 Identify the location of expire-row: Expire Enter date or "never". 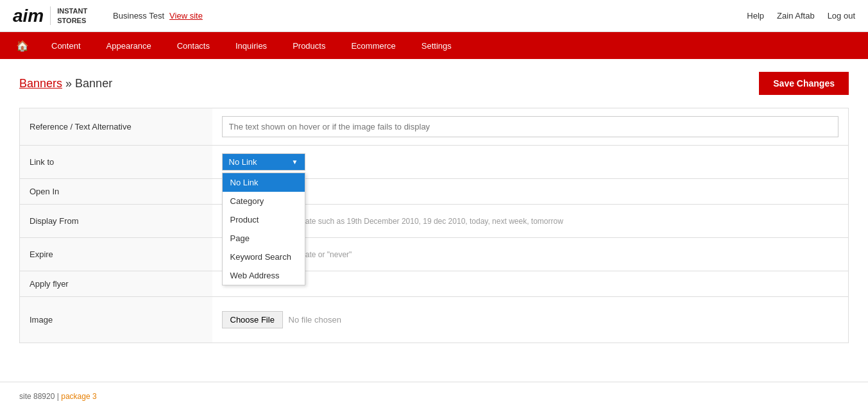
(434, 255).